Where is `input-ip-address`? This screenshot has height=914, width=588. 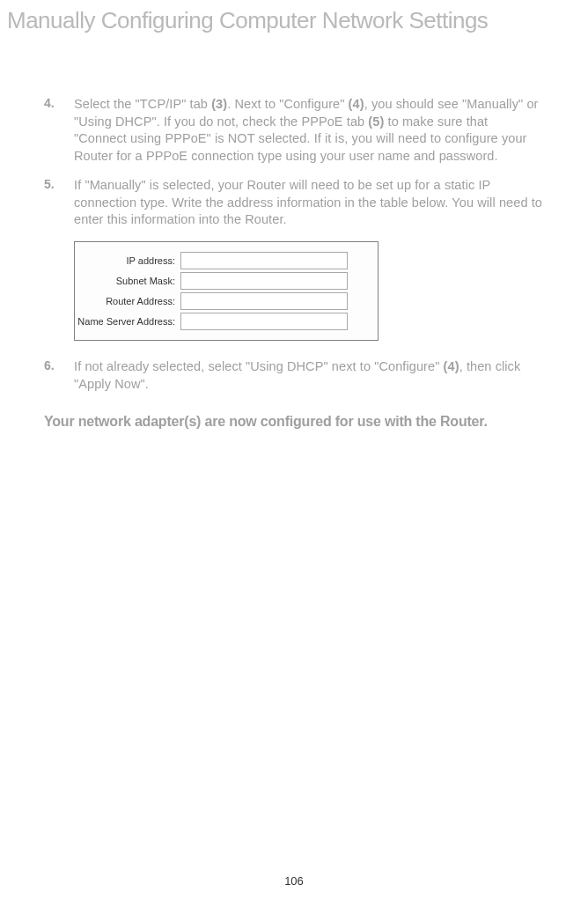
input-ip-address is located at coordinates (264, 261).